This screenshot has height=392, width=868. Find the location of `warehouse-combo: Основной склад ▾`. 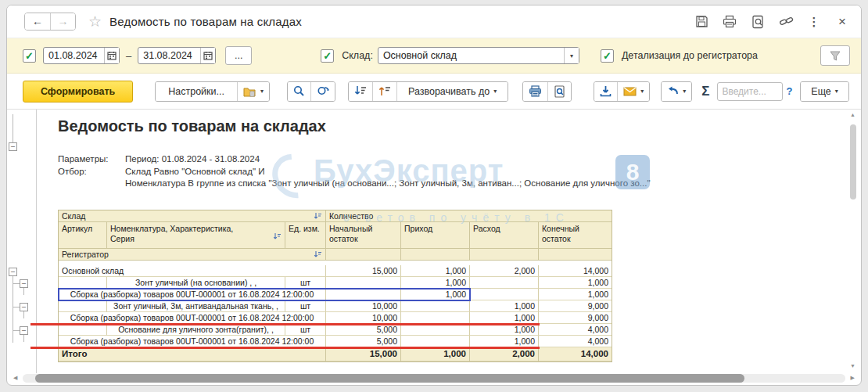

warehouse-combo: Основной склад ▾ is located at coordinates (479, 56).